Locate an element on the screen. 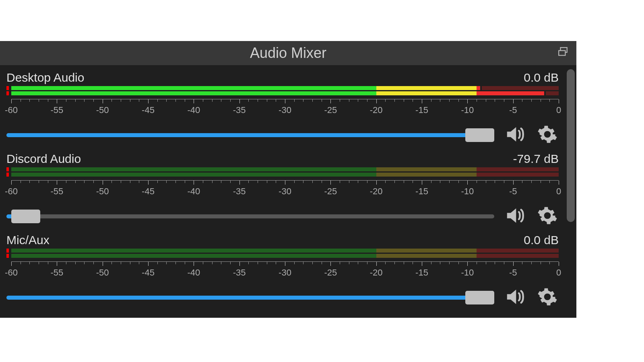 The height and width of the screenshot is (362, 644). panel-title: Audio Mixer is located at coordinates (288, 53).